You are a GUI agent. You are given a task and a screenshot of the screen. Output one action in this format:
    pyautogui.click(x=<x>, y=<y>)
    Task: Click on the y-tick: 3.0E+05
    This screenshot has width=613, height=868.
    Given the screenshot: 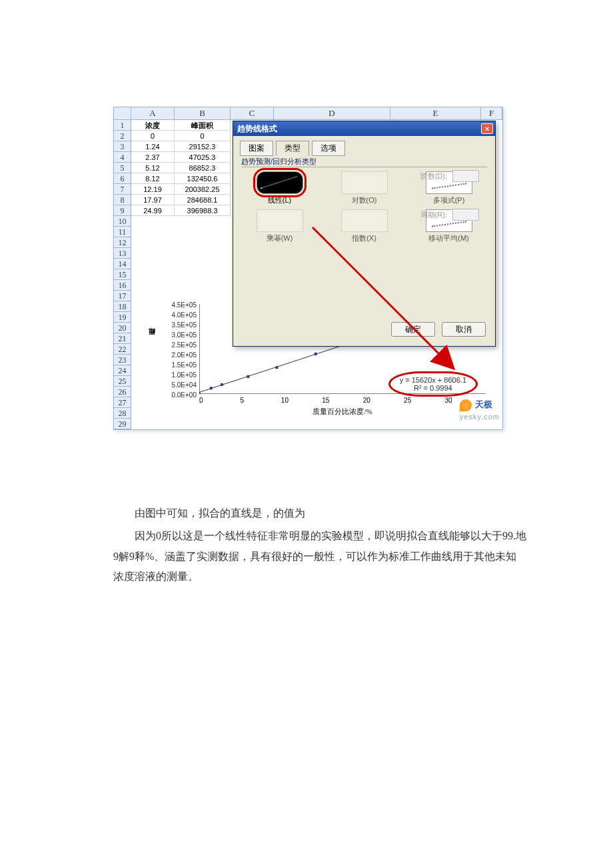 What is the action you would take?
    pyautogui.click(x=174, y=335)
    